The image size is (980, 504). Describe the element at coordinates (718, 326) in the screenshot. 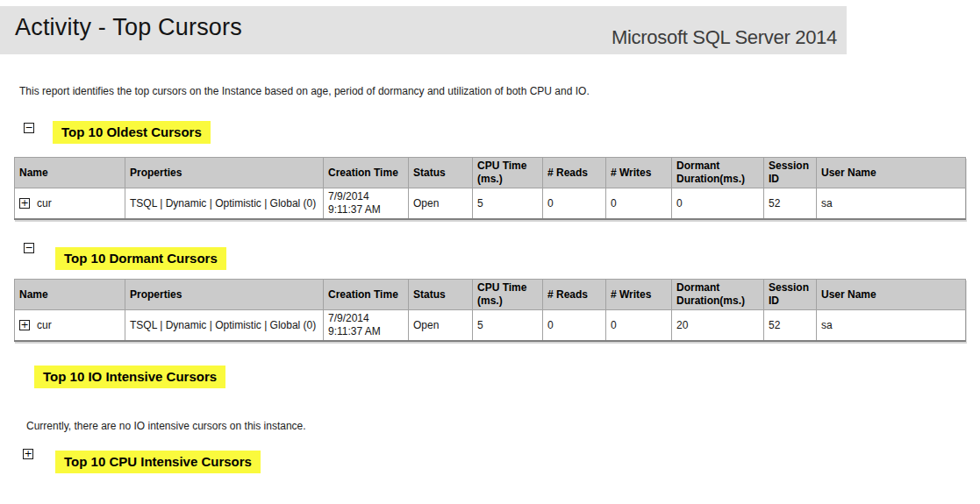

I see `cell-dormant-duration: 20` at that location.